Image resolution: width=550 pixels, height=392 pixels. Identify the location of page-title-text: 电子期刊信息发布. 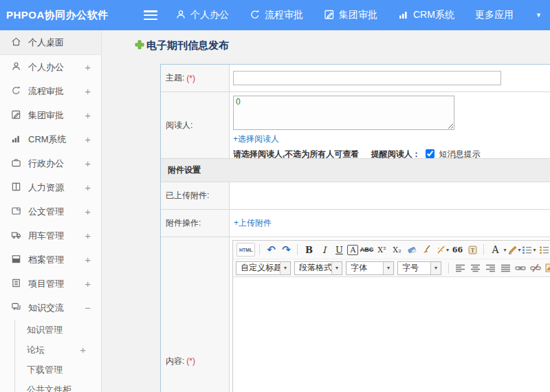
(188, 45).